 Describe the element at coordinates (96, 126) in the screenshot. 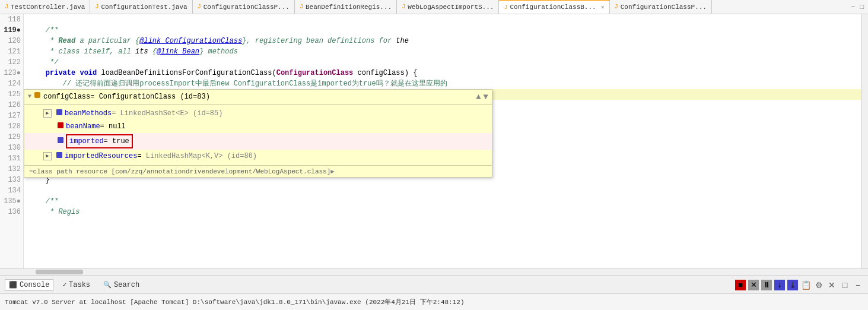

I see `debug-beanname-label: beanName= null` at that location.